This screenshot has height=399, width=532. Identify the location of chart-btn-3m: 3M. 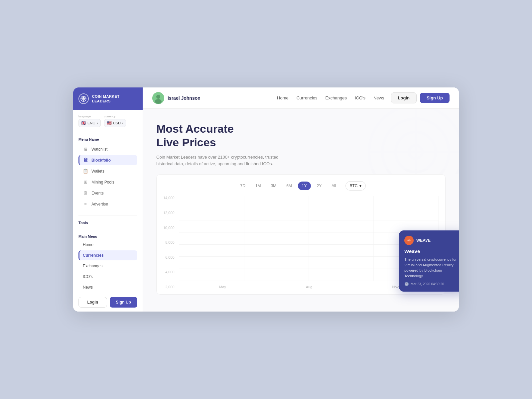
(273, 186).